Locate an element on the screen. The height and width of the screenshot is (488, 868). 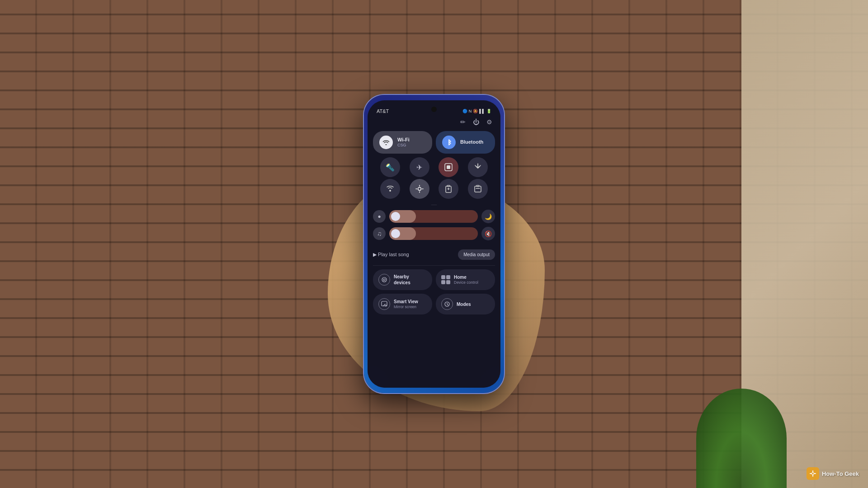
home-sublabel: Device control is located at coordinates (466, 283).